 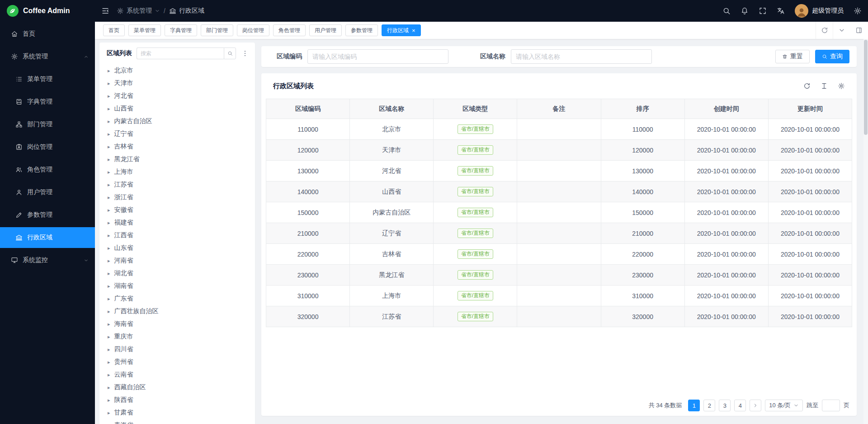 I want to click on table-settings-gear-icon, so click(x=841, y=86).